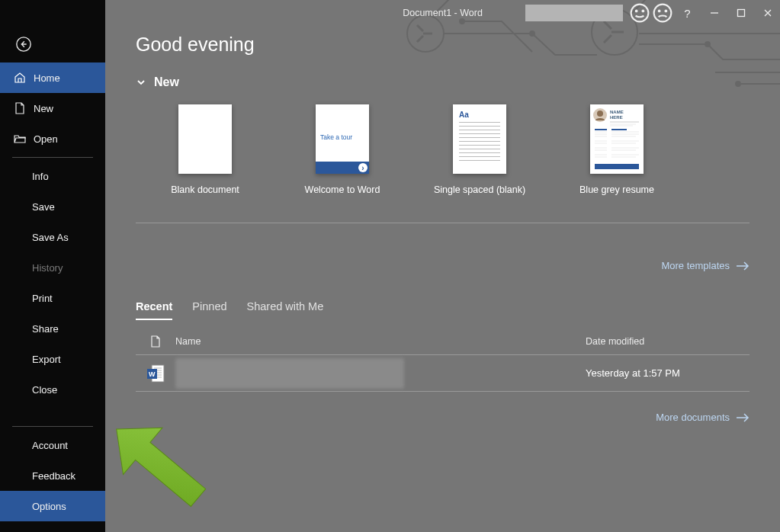  I want to click on new-section-header: New, so click(442, 82).